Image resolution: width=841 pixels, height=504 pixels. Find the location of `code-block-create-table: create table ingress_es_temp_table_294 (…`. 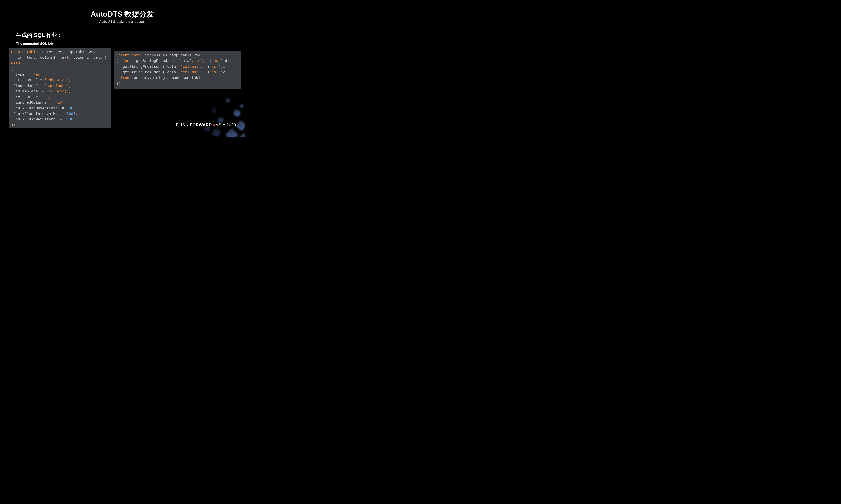

code-block-create-table: create table ingress_es_temp_table_294 (… is located at coordinates (61, 88).